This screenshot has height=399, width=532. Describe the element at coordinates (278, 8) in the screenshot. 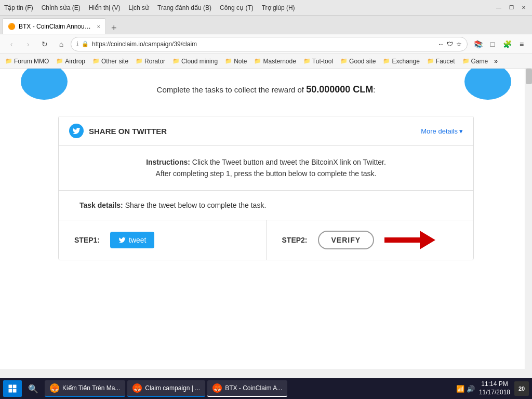

I see `menu-help: Trợ giúp (H)` at that location.